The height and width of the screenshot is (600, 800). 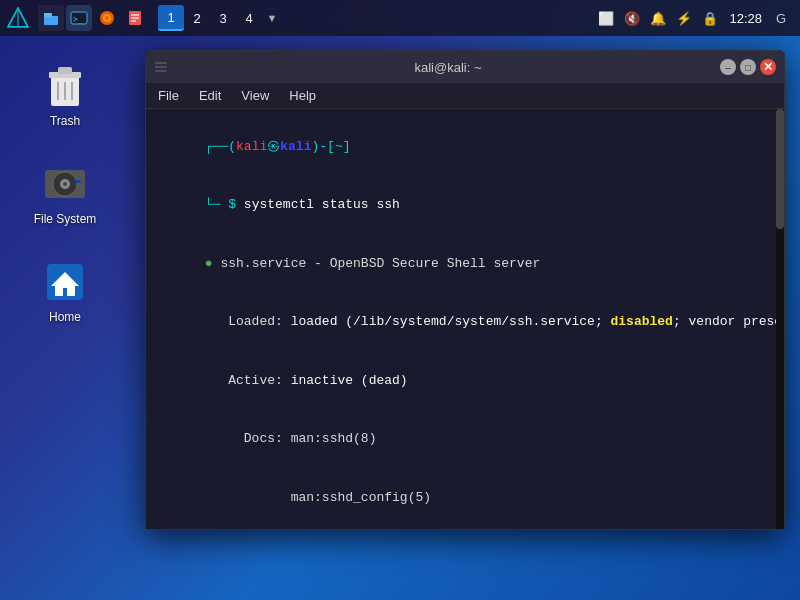 I want to click on output-active-prefix: Active:, so click(x=248, y=380).